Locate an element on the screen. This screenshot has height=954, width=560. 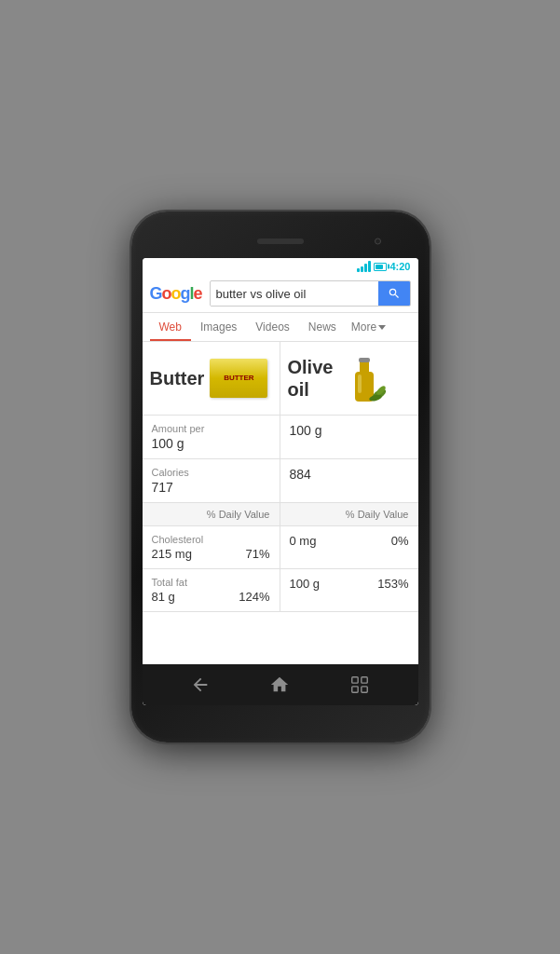
food1-name: Butter is located at coordinates (177, 378).